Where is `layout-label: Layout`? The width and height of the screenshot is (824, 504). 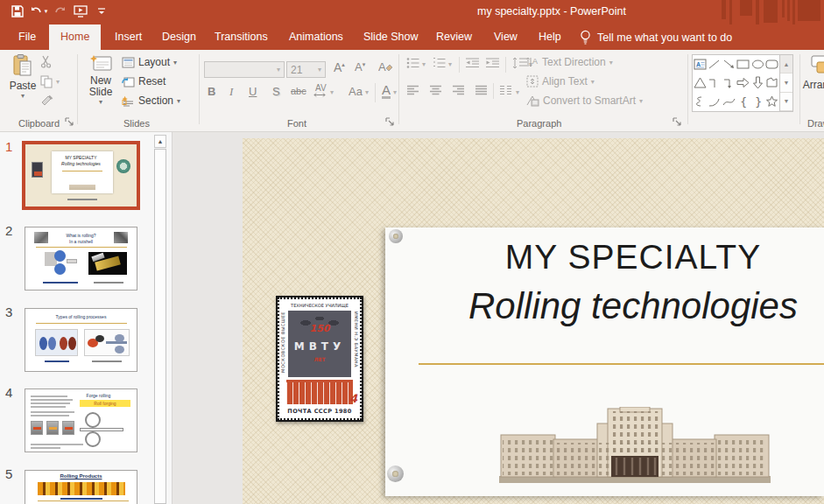 layout-label: Layout is located at coordinates (154, 62).